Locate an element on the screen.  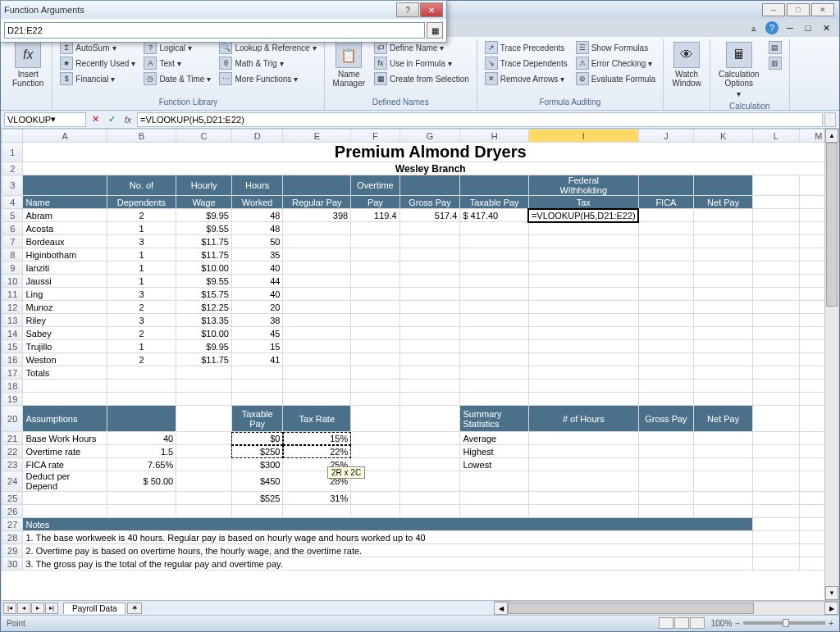
workbook-restore-icon: □ is located at coordinates (808, 28).